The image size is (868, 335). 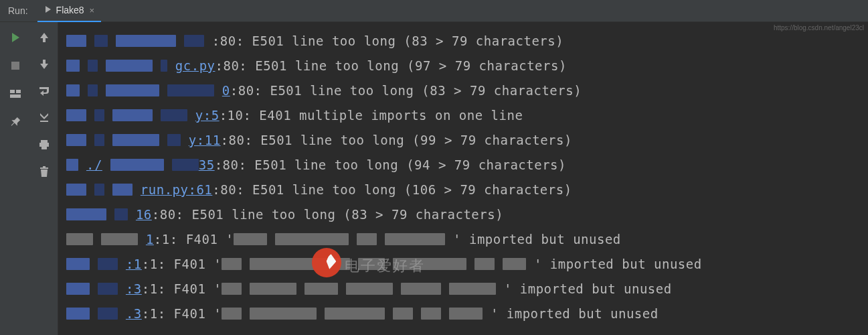 What do you see at coordinates (236, 115) in the screenshot?
I see `line-col: :10:` at bounding box center [236, 115].